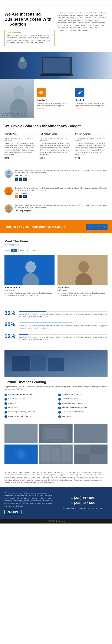 This screenshot has width=112, height=644. Describe the element at coordinates (20, 416) in the screenshot. I see `list-text-06: Automated Measuring Systems` at that location.